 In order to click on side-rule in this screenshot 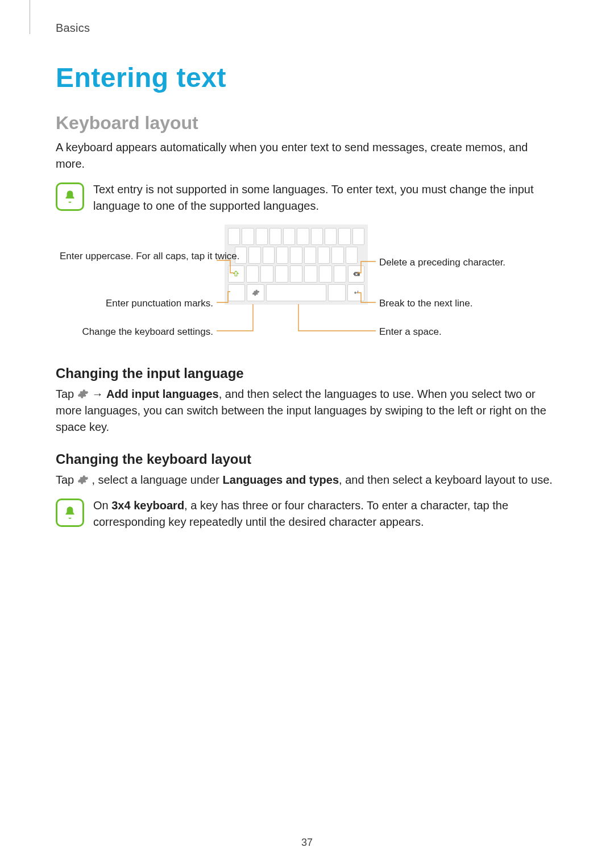, I will do `click(30, 17)`.